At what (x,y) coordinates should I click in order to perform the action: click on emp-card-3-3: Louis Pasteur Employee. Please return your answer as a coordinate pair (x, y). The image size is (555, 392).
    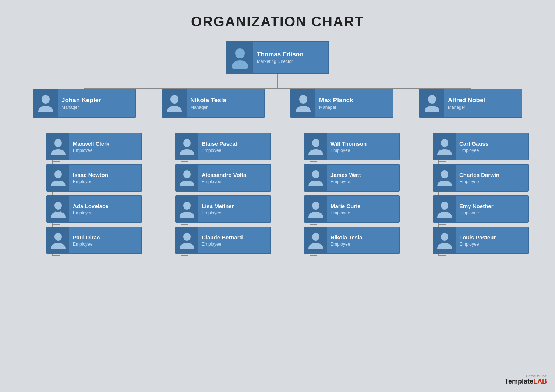
    Looking at the image, I should click on (481, 240).